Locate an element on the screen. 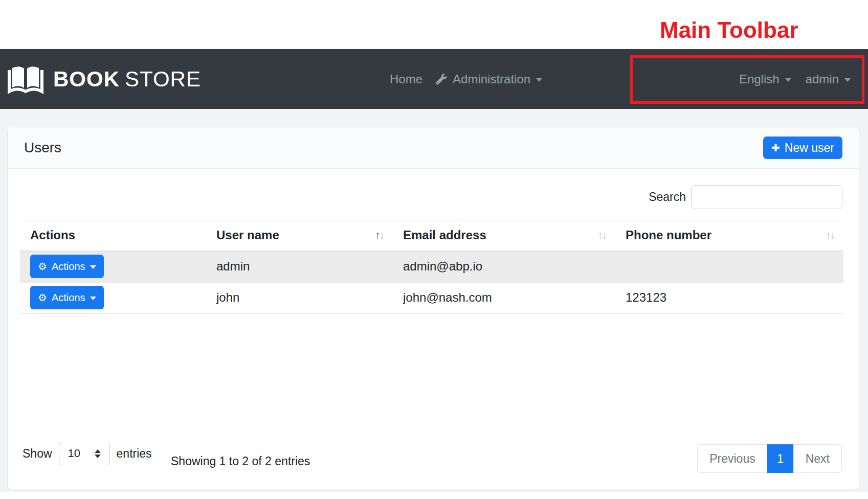  nav-item-administration: Administration is located at coordinates (489, 79).